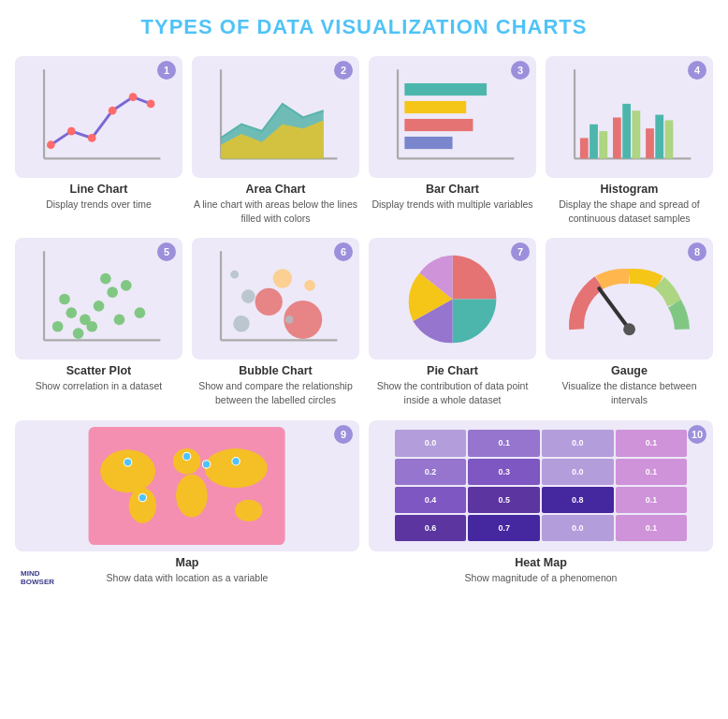 This screenshot has width=728, height=719. I want to click on chart-name-scatter: Scatter Plot, so click(99, 371).